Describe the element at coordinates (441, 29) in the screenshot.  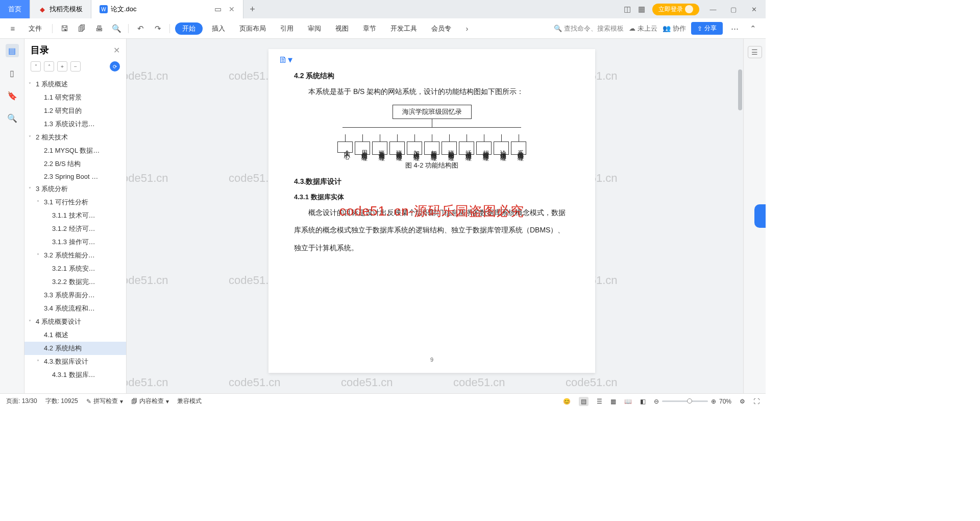
I see `menu-vip: 会员专` at that location.